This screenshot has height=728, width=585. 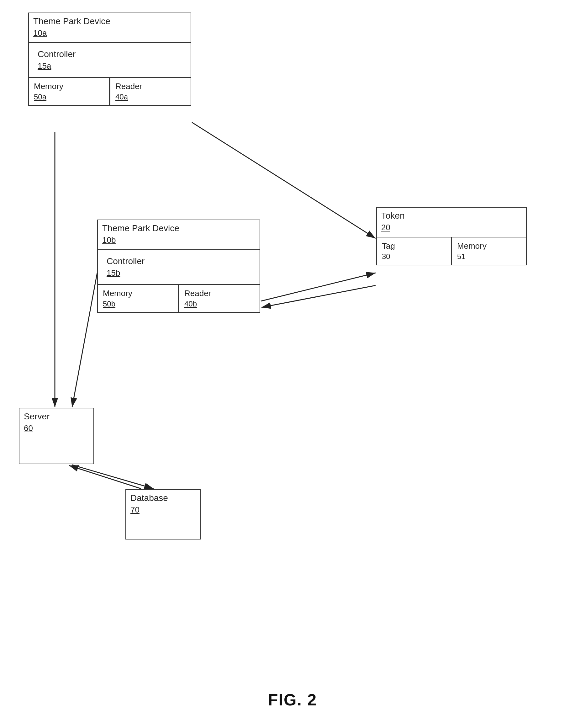 What do you see at coordinates (219, 294) in the screenshot?
I see `device-b-reader-title: Reader` at bounding box center [219, 294].